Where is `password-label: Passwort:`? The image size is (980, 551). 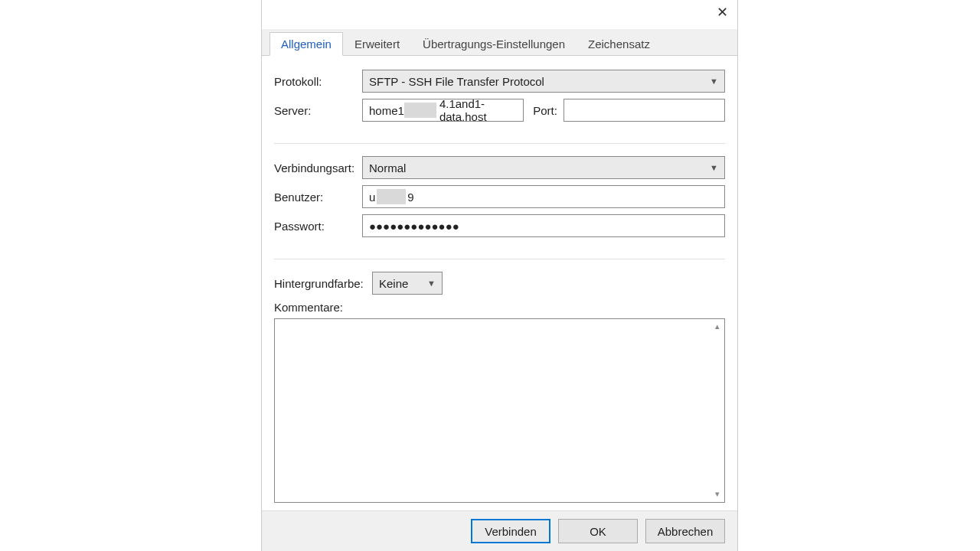
password-label: Passwort: is located at coordinates (318, 227).